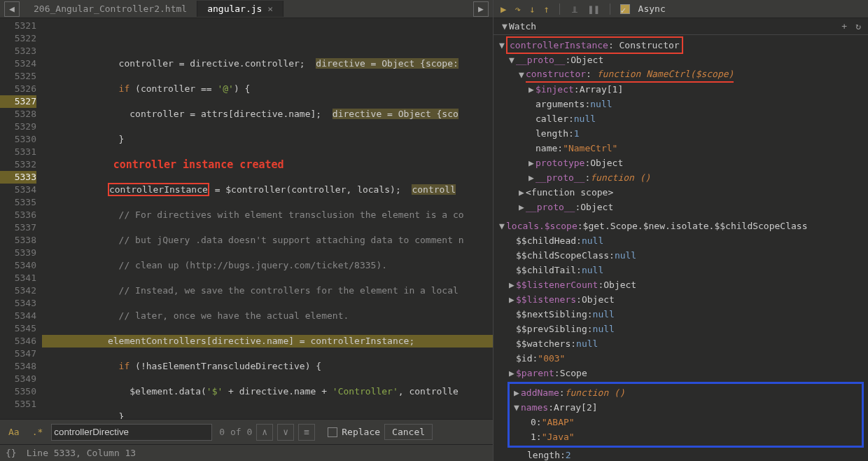 Image resolution: width=868 pixels, height=461 pixels. I want to click on pause-icon: ❚❚, so click(594, 9).